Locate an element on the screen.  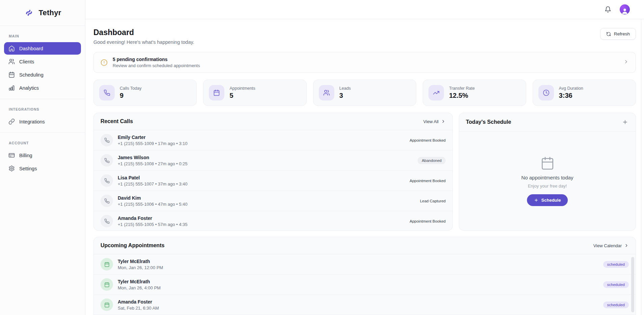
stat-label: Avg Duration is located at coordinates (571, 88).